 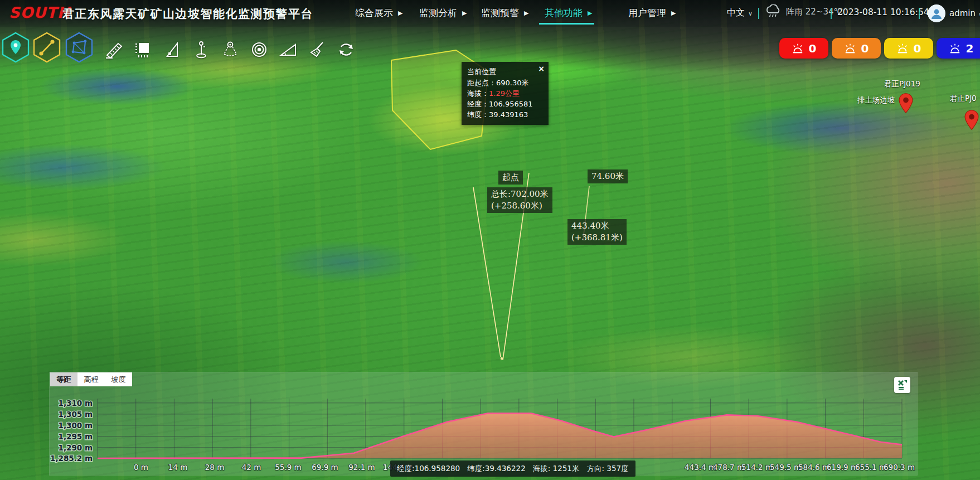 What do you see at coordinates (909, 48) in the screenshot?
I see `alarm-badge-yellow: 0` at bounding box center [909, 48].